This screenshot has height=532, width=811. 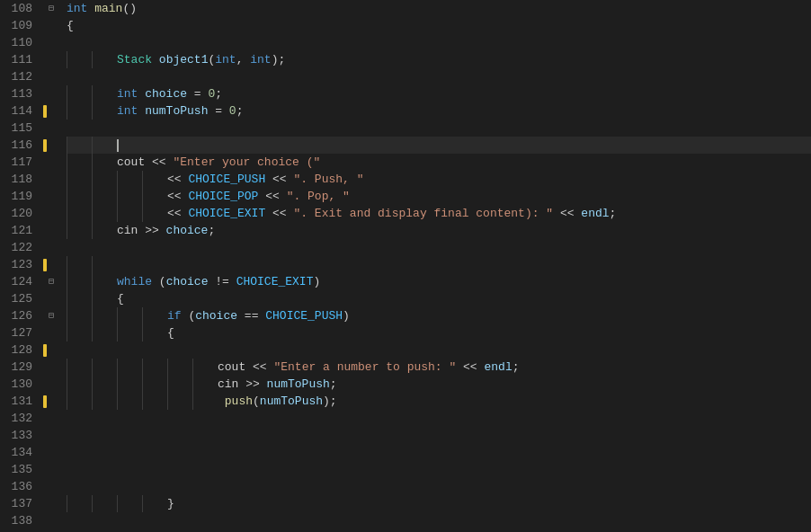 What do you see at coordinates (439, 162) in the screenshot?
I see `code-line: cout << "Enter your choice ("` at bounding box center [439, 162].